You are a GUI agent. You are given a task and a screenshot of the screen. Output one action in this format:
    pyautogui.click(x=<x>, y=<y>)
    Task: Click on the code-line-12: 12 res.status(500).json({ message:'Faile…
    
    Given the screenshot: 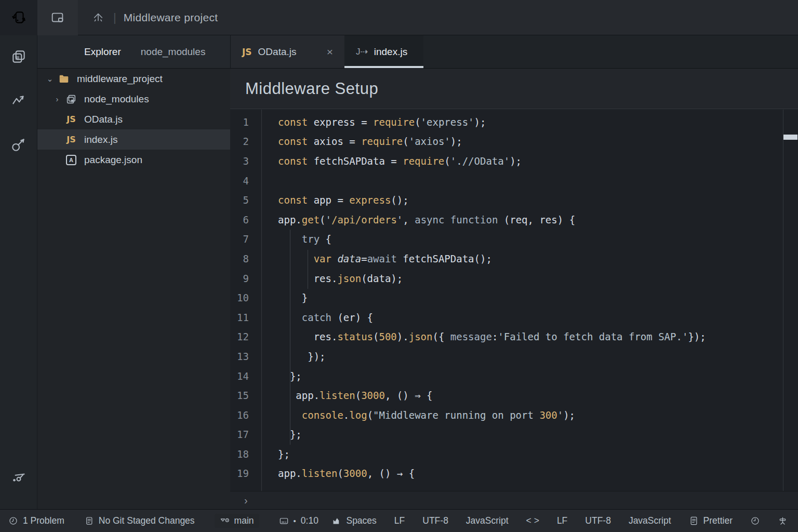 What is the action you would take?
    pyautogui.click(x=514, y=337)
    